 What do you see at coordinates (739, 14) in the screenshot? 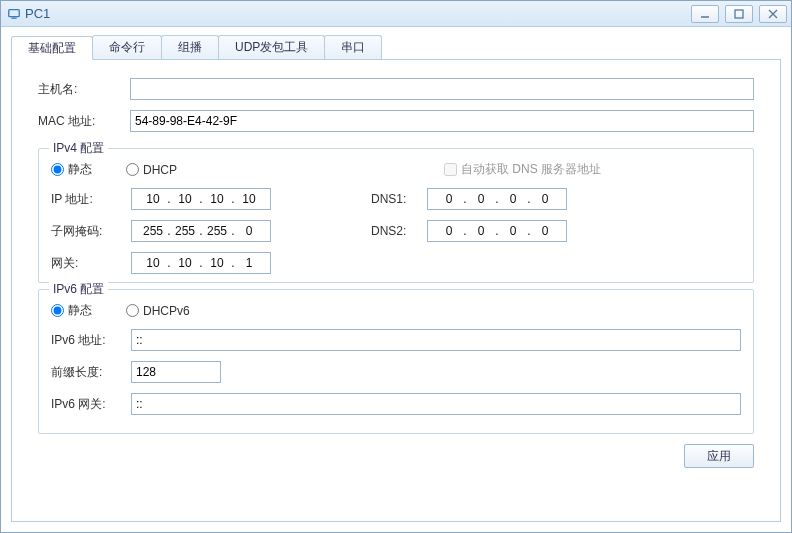
I see `maximize-button` at bounding box center [739, 14].